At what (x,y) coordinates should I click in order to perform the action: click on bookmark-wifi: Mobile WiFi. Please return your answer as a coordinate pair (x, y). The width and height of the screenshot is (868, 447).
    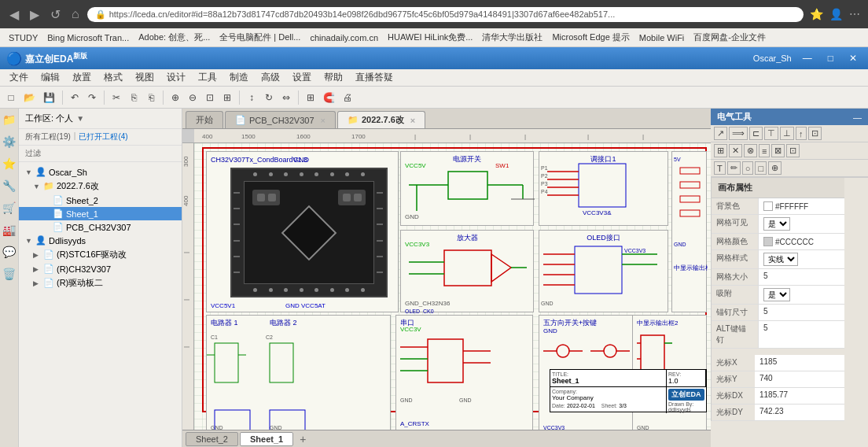
    Looking at the image, I should click on (662, 38).